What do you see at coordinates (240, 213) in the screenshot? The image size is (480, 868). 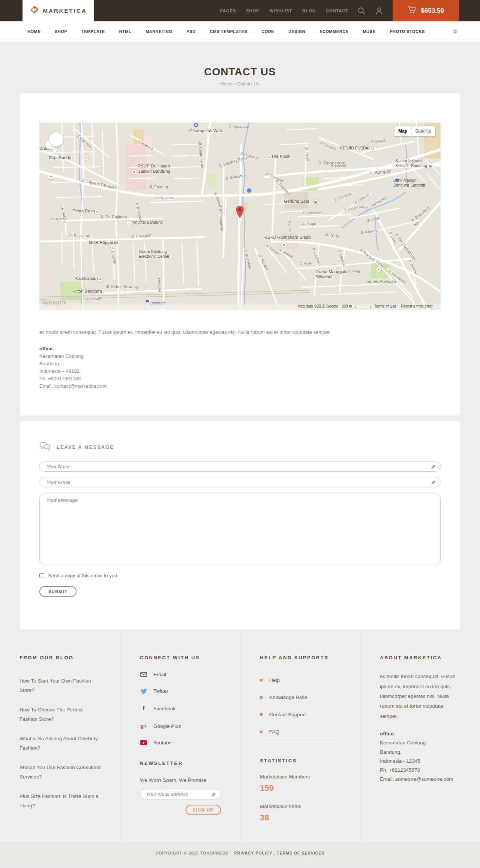 I see `map-marker-pin` at bounding box center [240, 213].